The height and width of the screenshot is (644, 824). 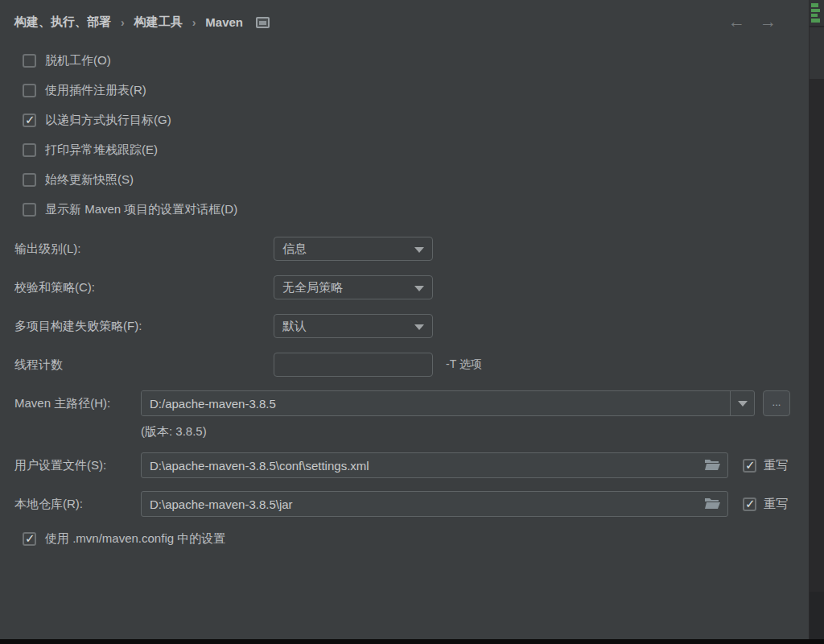 I want to click on maven-version-note: (版本: 3.8.5), so click(x=475, y=431).